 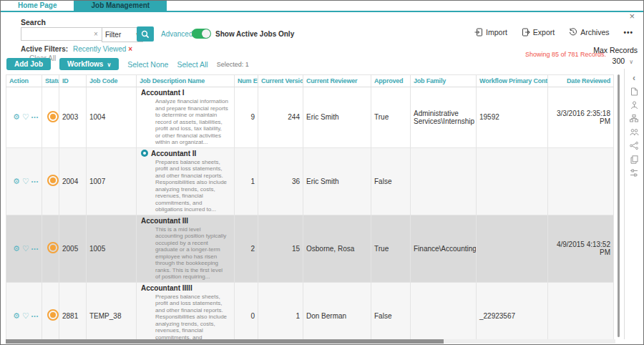 I want to click on col-header-id: ID, so click(x=73, y=82).